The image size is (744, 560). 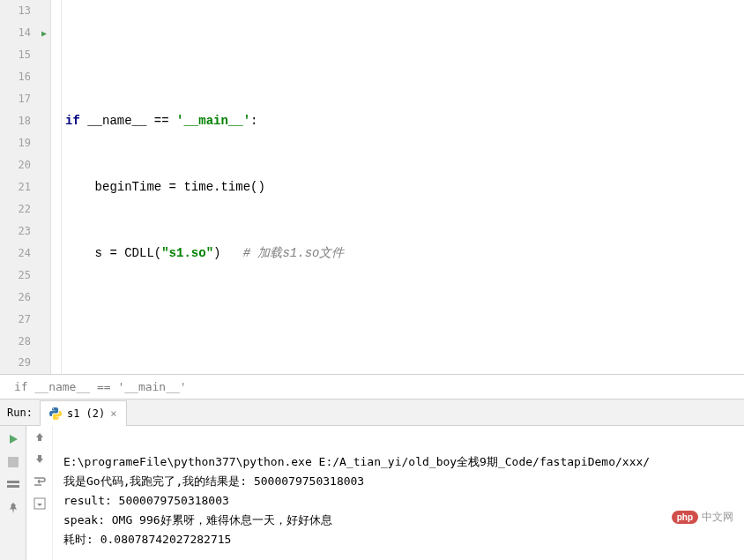 I want to click on run-controls, so click(x=40, y=493).